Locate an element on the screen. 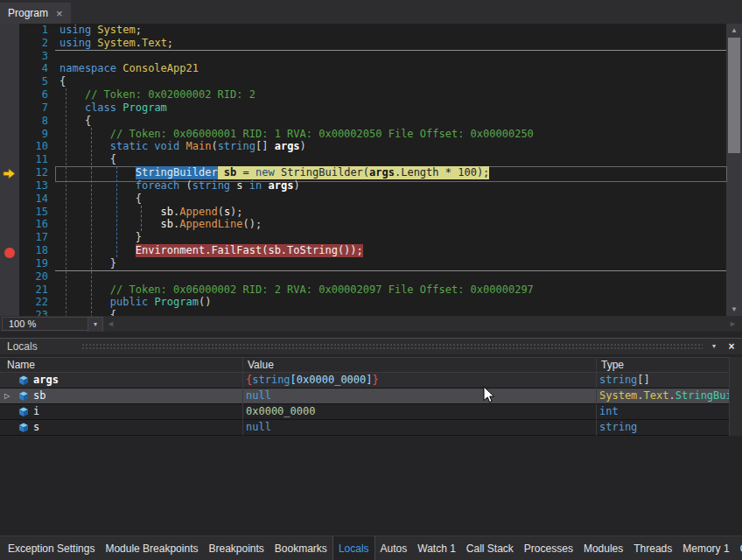 This screenshot has width=742, height=560. variable-value: {string[0x0000_0000]} is located at coordinates (312, 380).